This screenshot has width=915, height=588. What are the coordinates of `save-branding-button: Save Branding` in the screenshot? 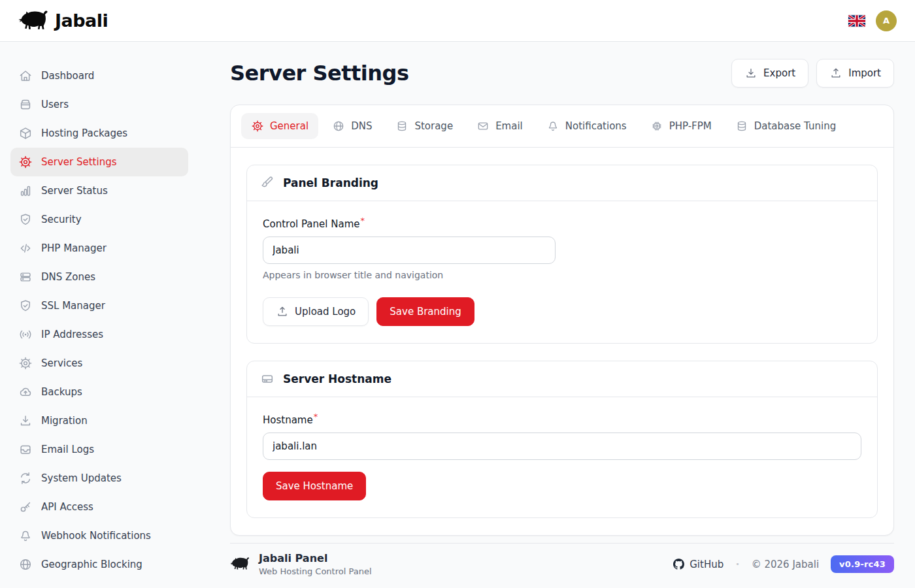 It's located at (425, 312).